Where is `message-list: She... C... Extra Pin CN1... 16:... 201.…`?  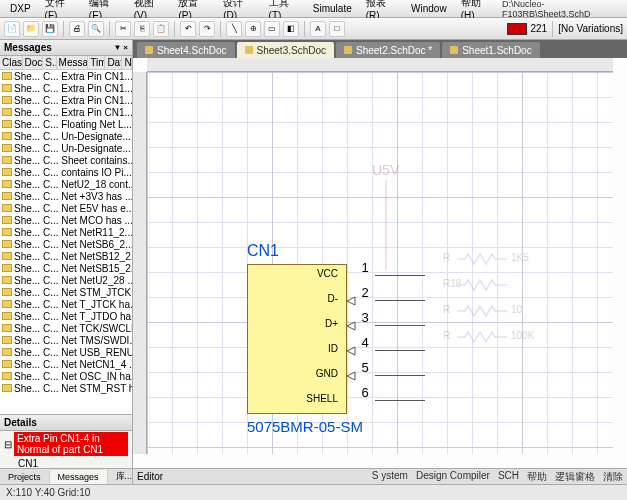
message-list: She... C... Extra Pin CN1... 16:... 201.… is located at coordinates (66, 242).